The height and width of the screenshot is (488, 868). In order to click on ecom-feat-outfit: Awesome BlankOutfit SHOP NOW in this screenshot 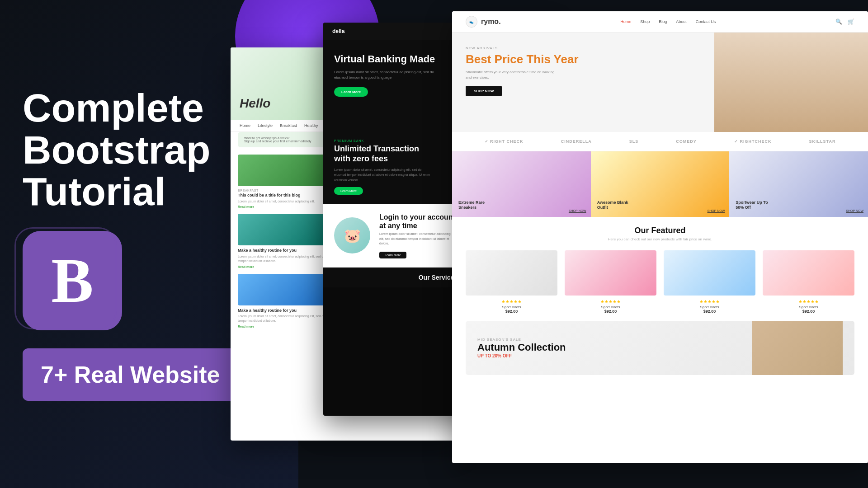, I will do `click(660, 184)`.